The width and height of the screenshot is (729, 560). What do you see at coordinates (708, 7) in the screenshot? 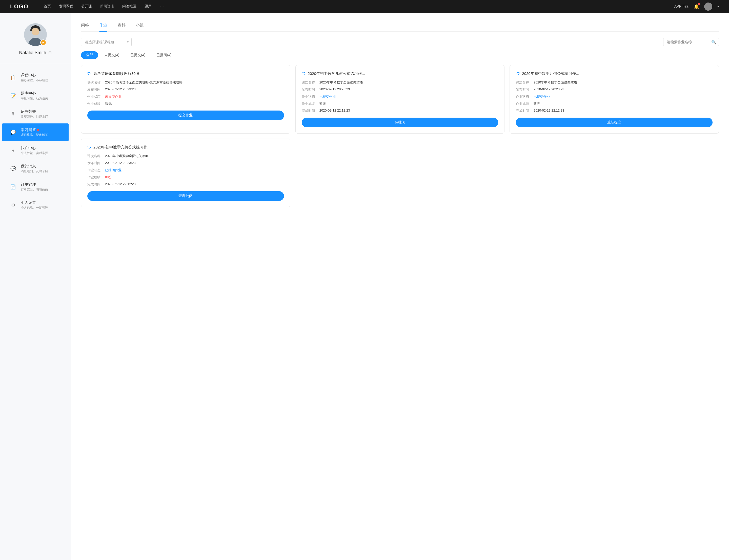
I see `nav-avatar` at bounding box center [708, 7].